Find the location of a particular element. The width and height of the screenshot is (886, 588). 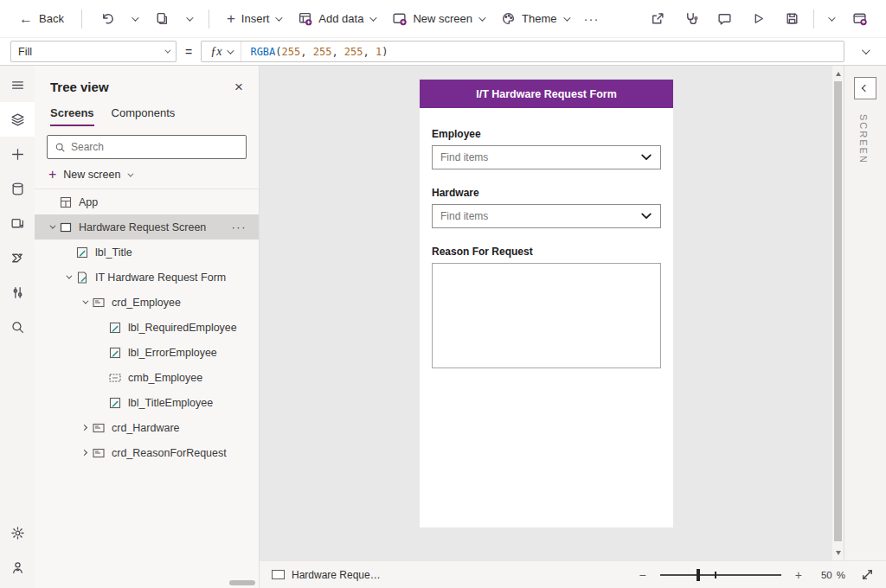

share-button is located at coordinates (658, 19).